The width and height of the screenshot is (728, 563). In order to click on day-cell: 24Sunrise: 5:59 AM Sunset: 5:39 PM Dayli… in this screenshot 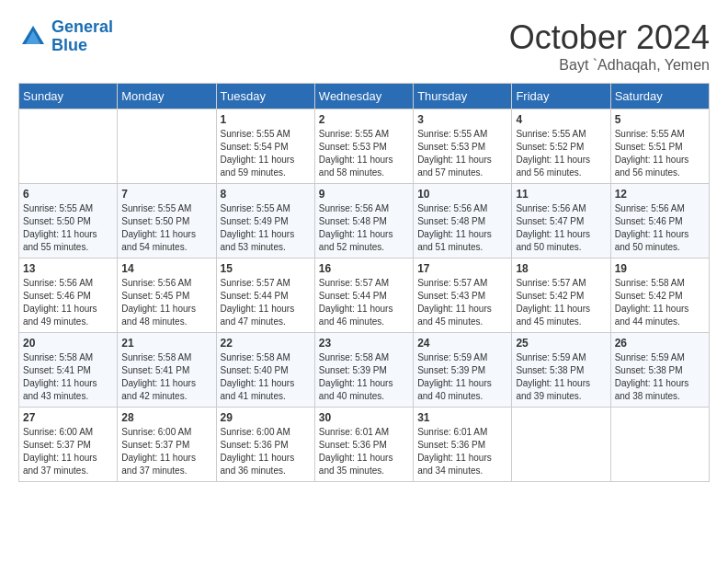, I will do `click(463, 370)`.